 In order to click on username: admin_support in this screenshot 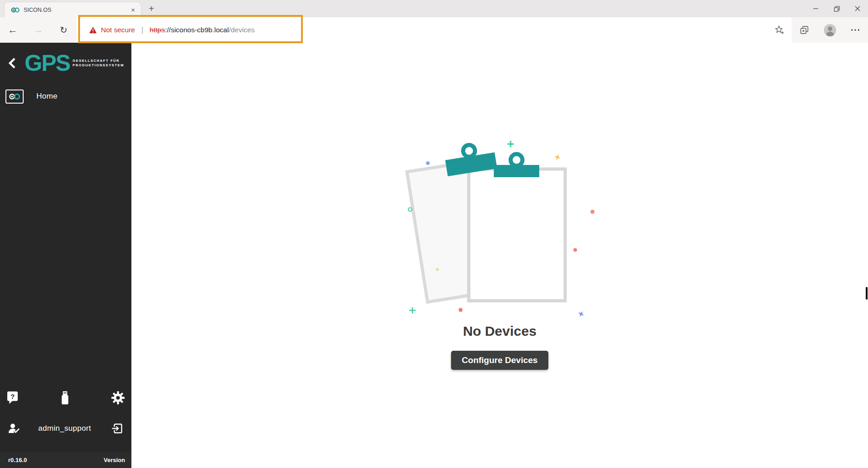, I will do `click(65, 428)`.